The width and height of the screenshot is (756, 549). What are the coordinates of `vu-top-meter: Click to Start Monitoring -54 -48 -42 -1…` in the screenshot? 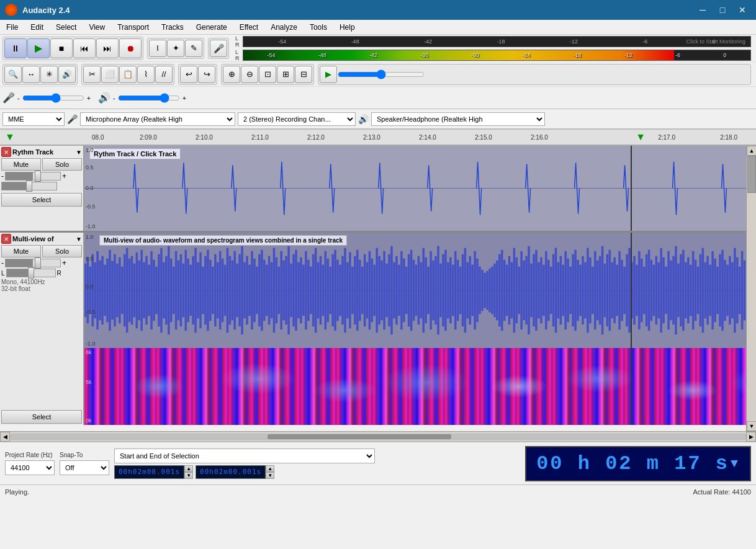 It's located at (497, 42).